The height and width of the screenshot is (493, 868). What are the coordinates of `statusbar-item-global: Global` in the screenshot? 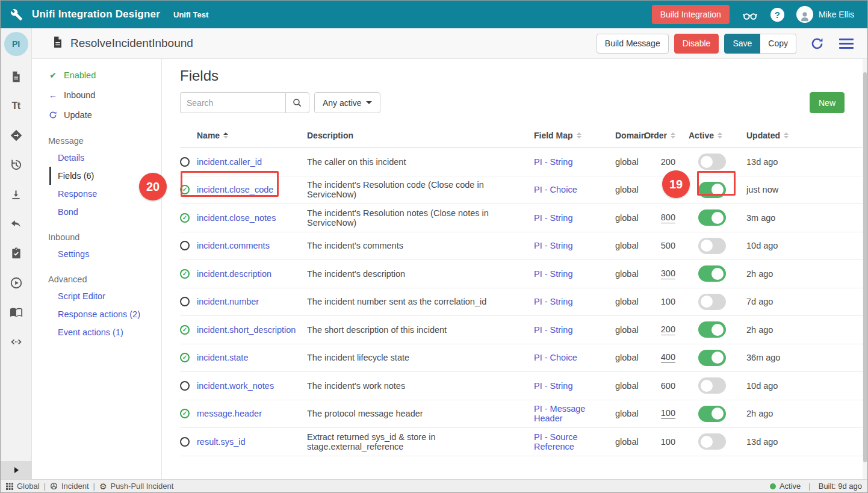 It's located at (23, 486).